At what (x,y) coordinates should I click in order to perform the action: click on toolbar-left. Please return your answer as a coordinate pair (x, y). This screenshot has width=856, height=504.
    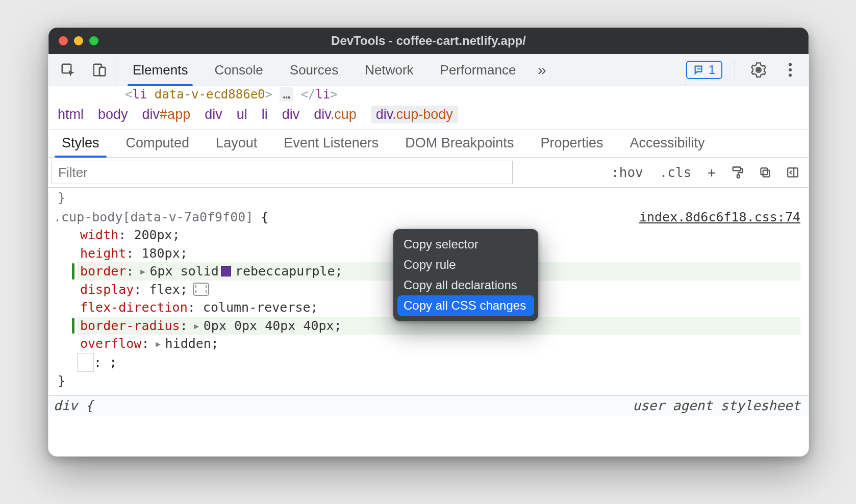
    Looking at the image, I should click on (84, 70).